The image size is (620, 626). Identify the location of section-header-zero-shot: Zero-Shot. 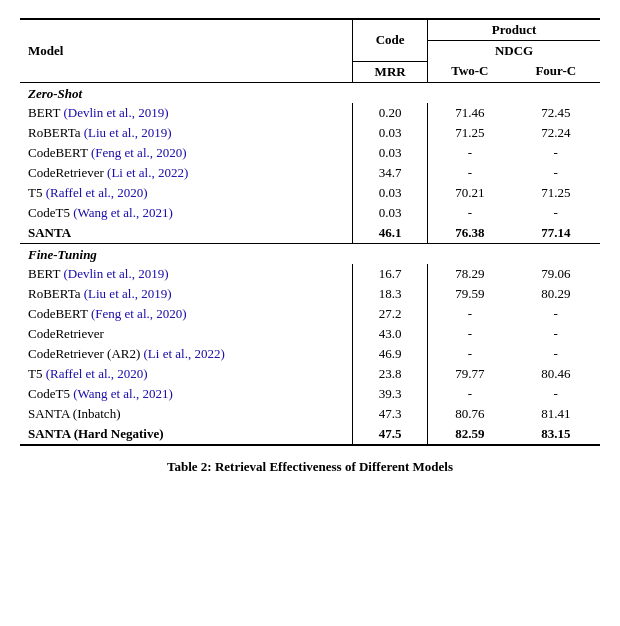
(310, 92).